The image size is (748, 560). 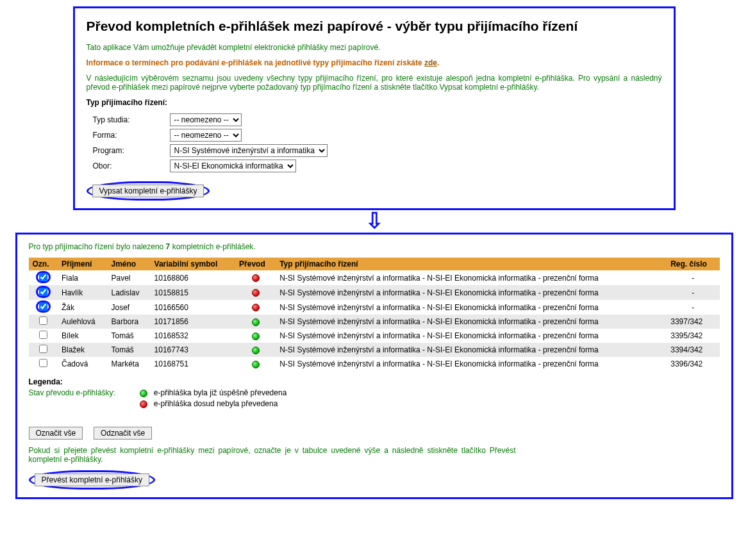 What do you see at coordinates (374, 364) in the screenshot?
I see `table-row: ČadováMarkéta10168751N-SI Systémové inže…` at bounding box center [374, 364].